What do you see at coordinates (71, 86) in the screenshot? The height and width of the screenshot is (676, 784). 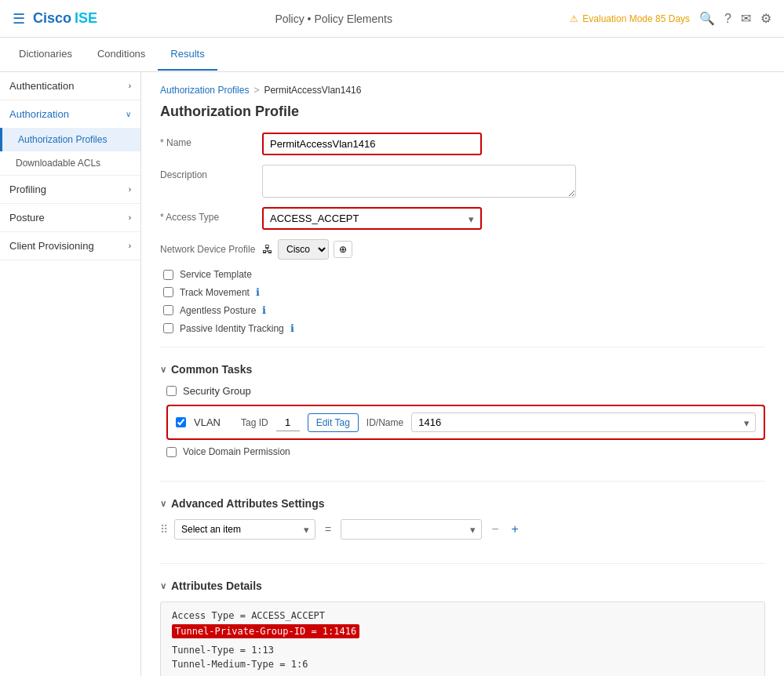 I see `sidebar-authentication-header: Authentication ›` at bounding box center [71, 86].